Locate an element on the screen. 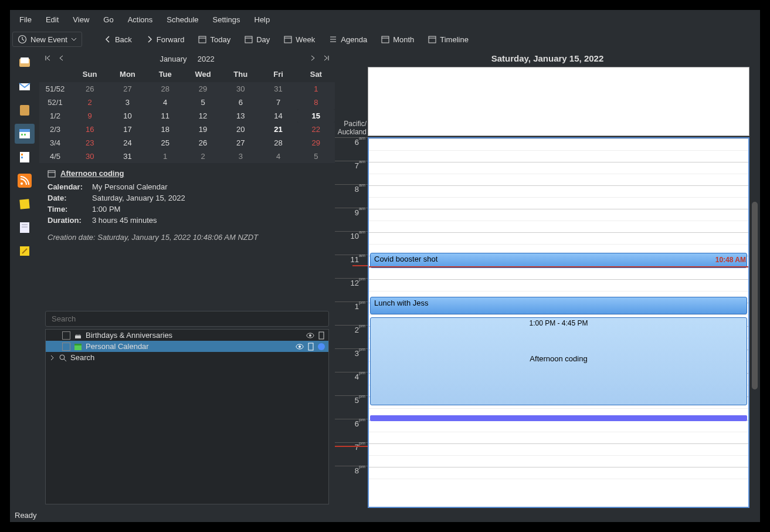 The height and width of the screenshot is (532, 770). datepicker-year: 2022 is located at coordinates (206, 59).